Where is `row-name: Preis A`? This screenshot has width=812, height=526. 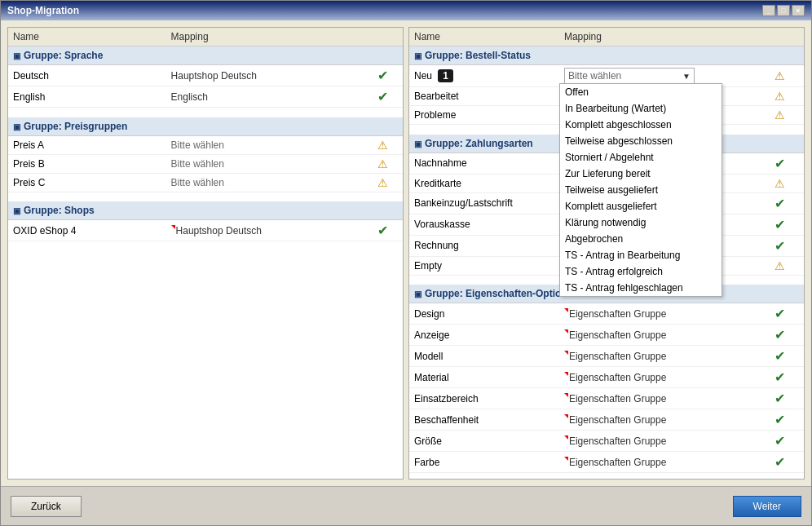
row-name: Preis A is located at coordinates (87, 145).